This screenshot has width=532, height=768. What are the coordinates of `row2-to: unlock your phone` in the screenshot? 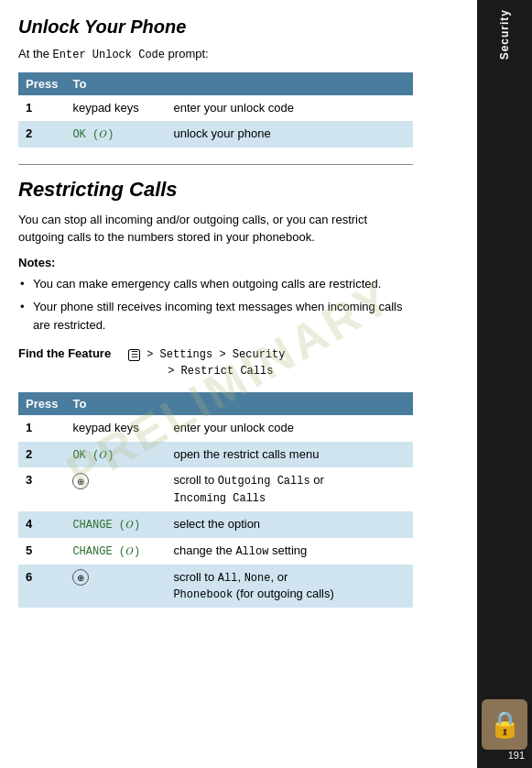 It's located at (289, 134).